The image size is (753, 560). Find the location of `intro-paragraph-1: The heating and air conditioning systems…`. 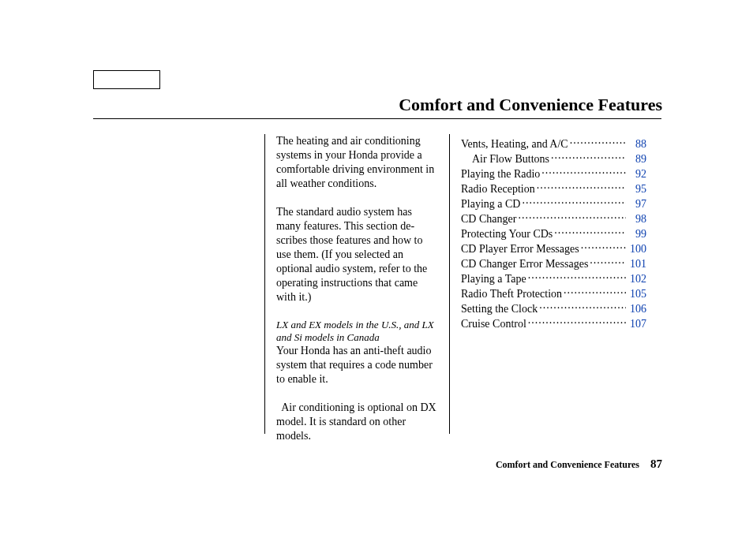

intro-paragraph-1: The heating and air conditioning systems… is located at coordinates (357, 162).